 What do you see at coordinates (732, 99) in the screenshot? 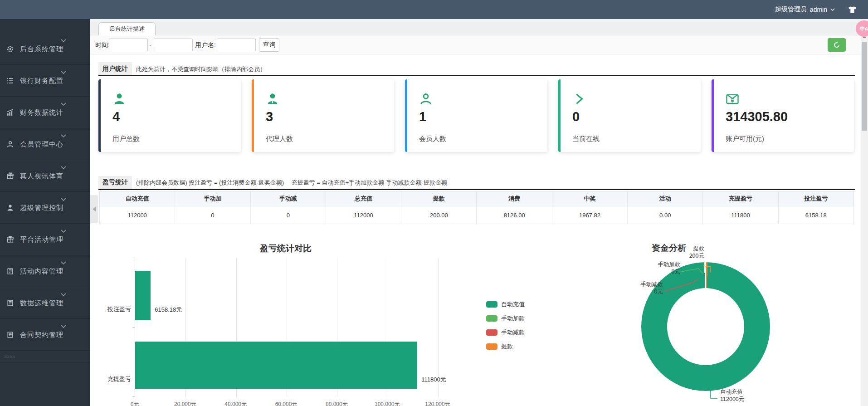
I see `money-envelope-icon: ¥` at bounding box center [732, 99].